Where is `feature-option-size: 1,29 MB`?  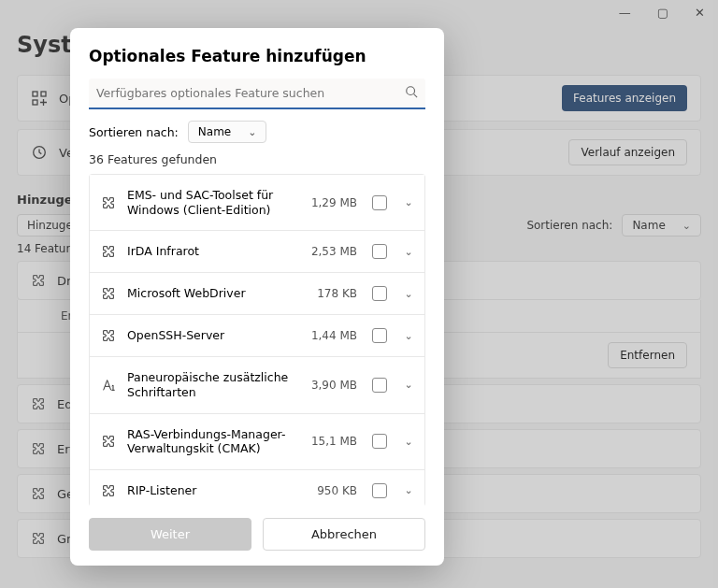
feature-option-size: 1,29 MB is located at coordinates (331, 203).